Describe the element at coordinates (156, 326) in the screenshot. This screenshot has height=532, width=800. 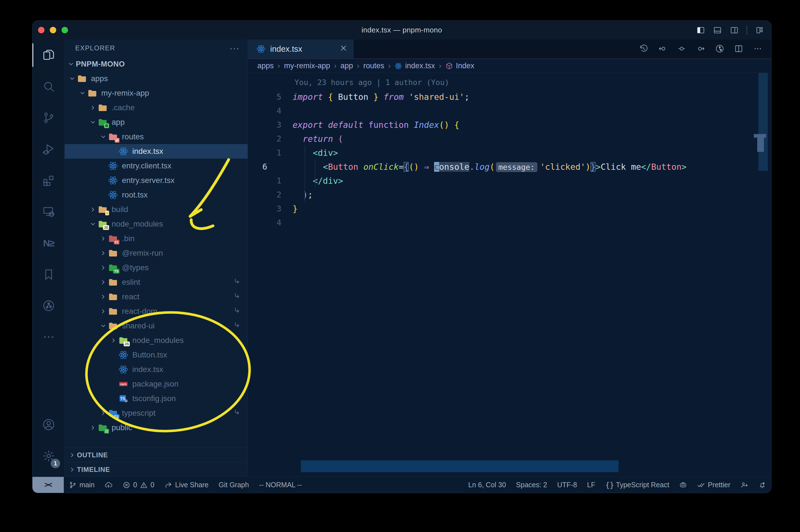
I see `tree-item-shared-ui: shared-ui` at that location.